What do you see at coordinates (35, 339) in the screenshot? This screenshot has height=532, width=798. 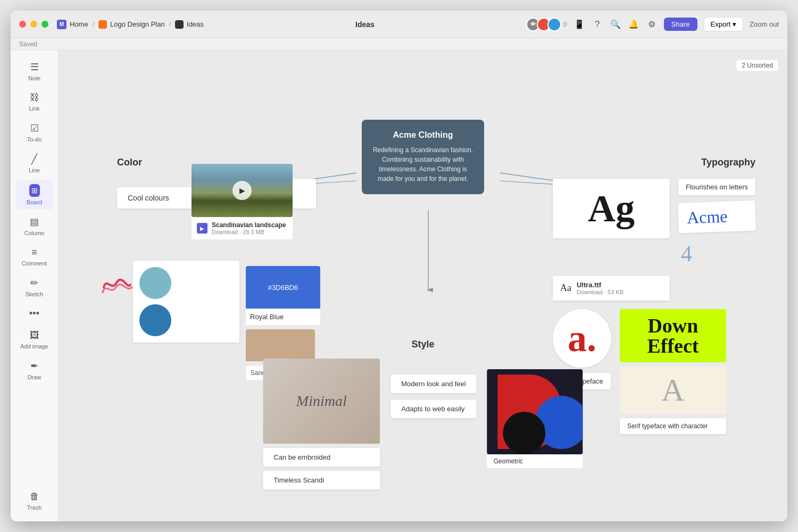 I see `sidebar-item-add-image: 🖼 Add image` at bounding box center [35, 339].